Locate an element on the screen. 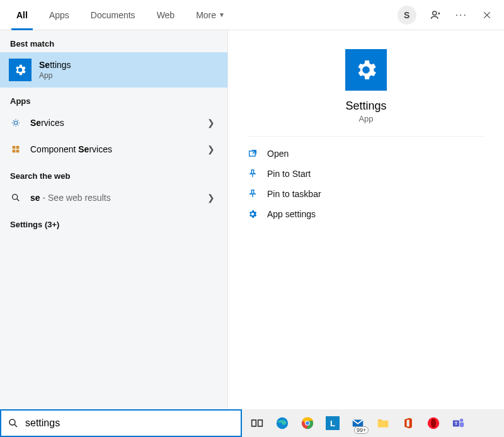  svg-text: T is located at coordinates (456, 423).